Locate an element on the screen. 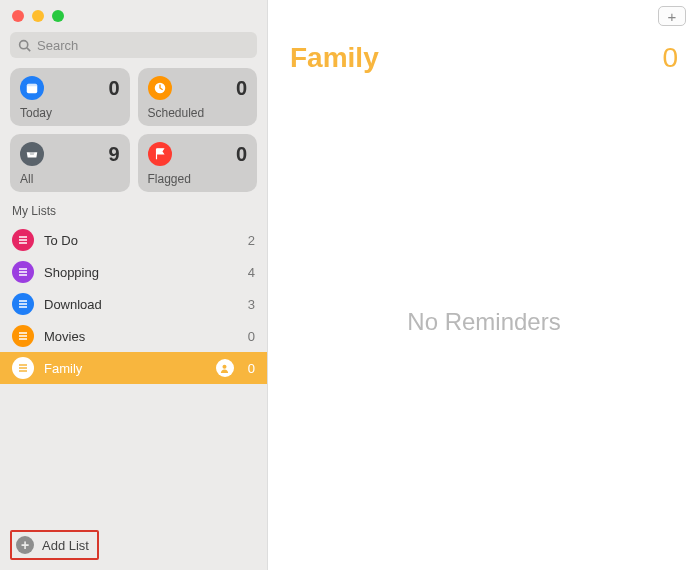 The height and width of the screenshot is (570, 700). list-label: To Do is located at coordinates (141, 240).